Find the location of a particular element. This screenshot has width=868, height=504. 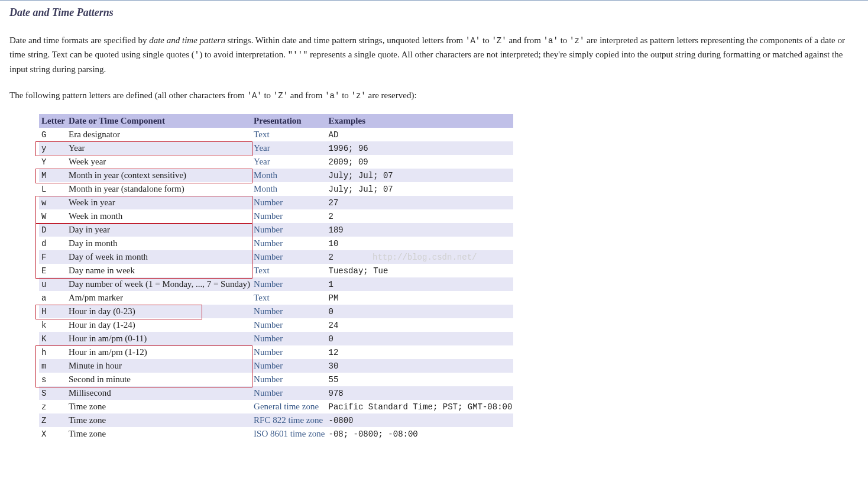

table-row: GEra designatorTextAD is located at coordinates (276, 135).